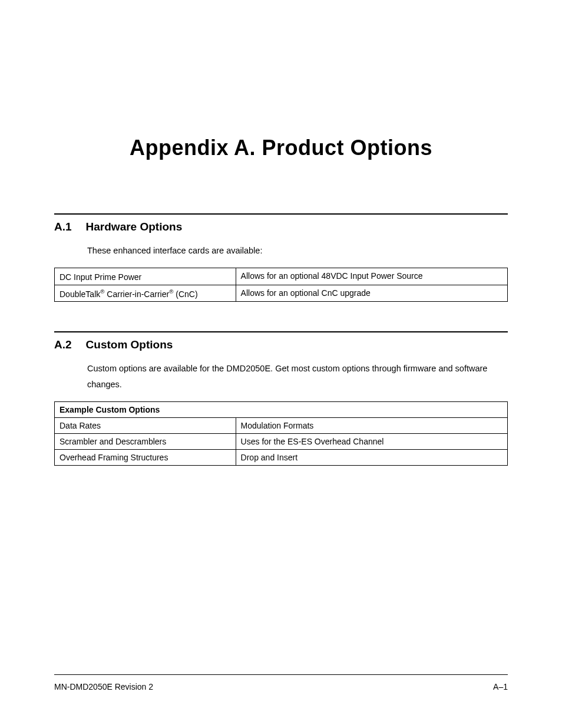 This screenshot has width=562, height=728. What do you see at coordinates (281, 285) in the screenshot?
I see `hardware-options-table: DC Input Prime Power Allows for an optio…` at bounding box center [281, 285].